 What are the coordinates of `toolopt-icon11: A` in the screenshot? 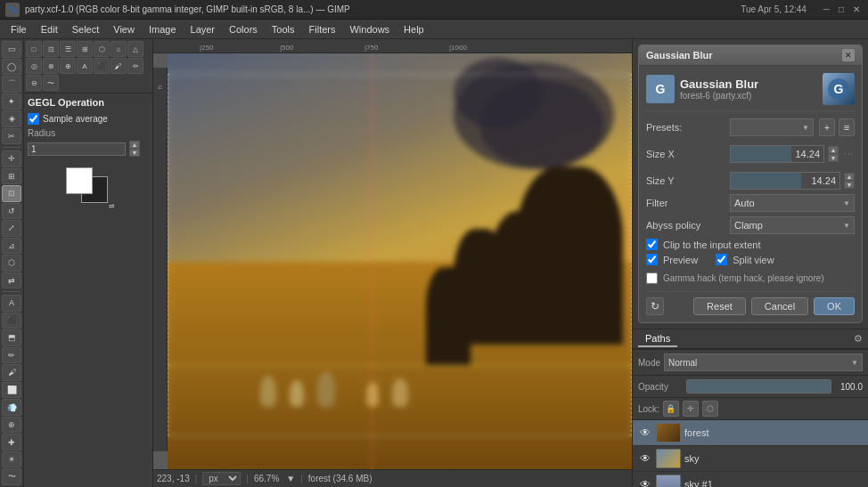 It's located at (85, 66).